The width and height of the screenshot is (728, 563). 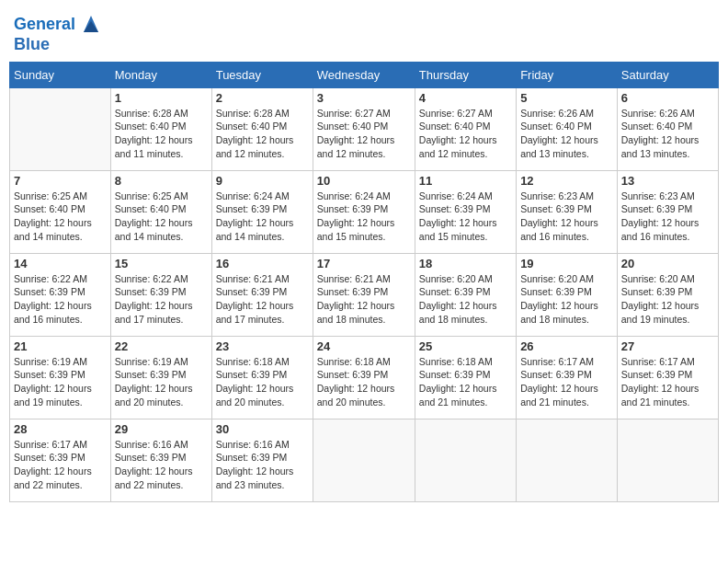 What do you see at coordinates (263, 180) in the screenshot?
I see `day-number: 9` at bounding box center [263, 180].